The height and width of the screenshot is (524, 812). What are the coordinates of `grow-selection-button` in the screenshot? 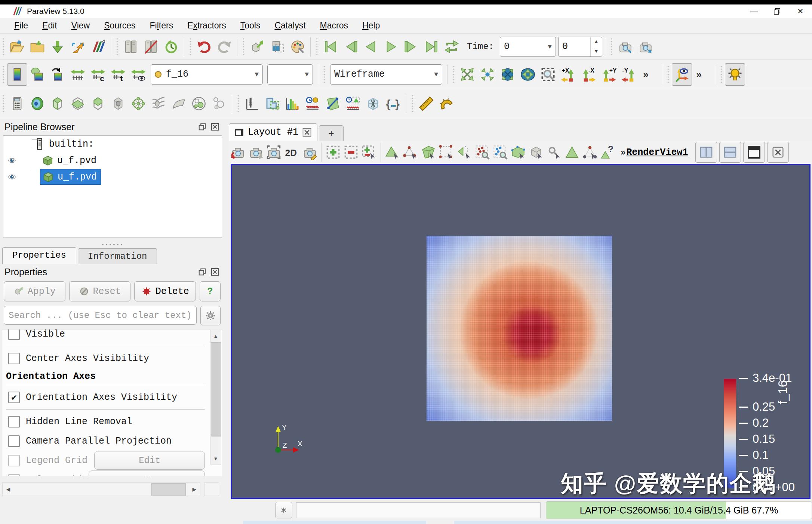 It's located at (572, 152).